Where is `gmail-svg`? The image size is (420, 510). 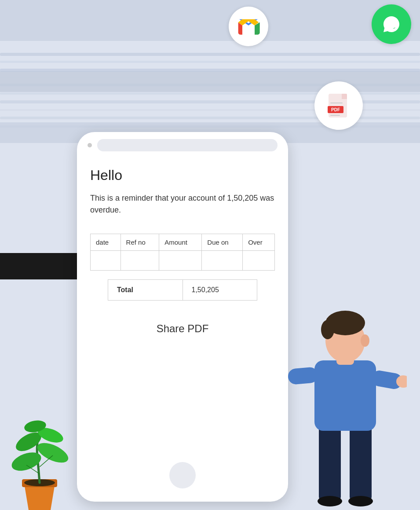
gmail-svg is located at coordinates (248, 26).